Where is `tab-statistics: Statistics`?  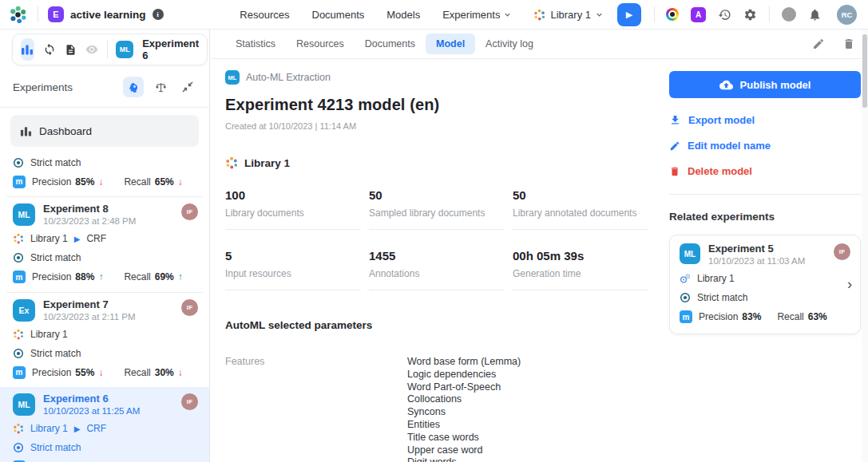 tab-statistics: Statistics is located at coordinates (256, 44).